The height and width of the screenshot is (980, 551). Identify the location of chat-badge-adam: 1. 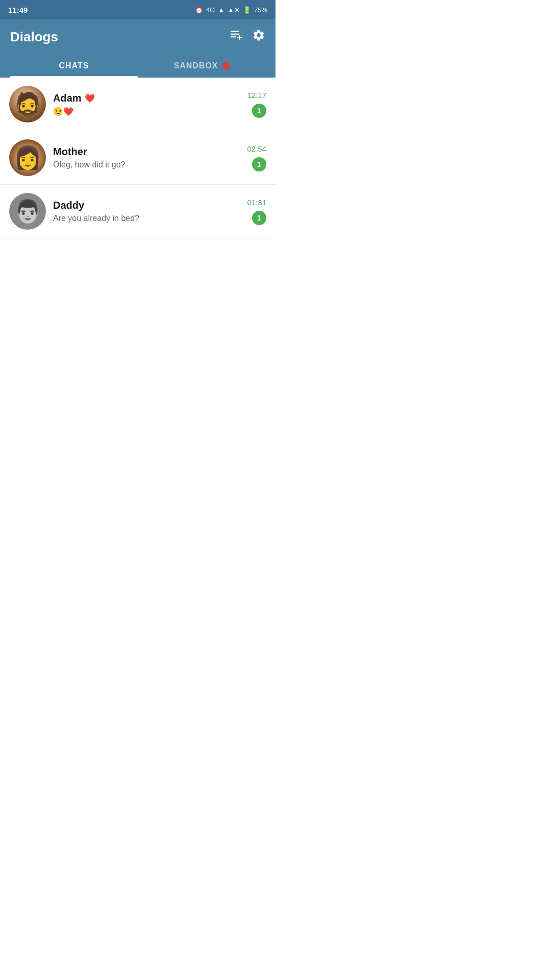
(259, 111).